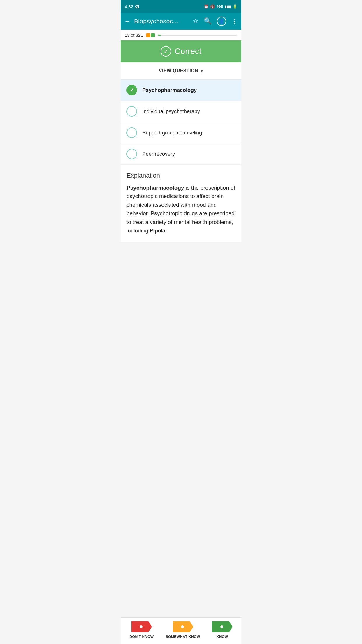  What do you see at coordinates (132, 6) in the screenshot?
I see `status-time: 4:32 🖼` at bounding box center [132, 6].